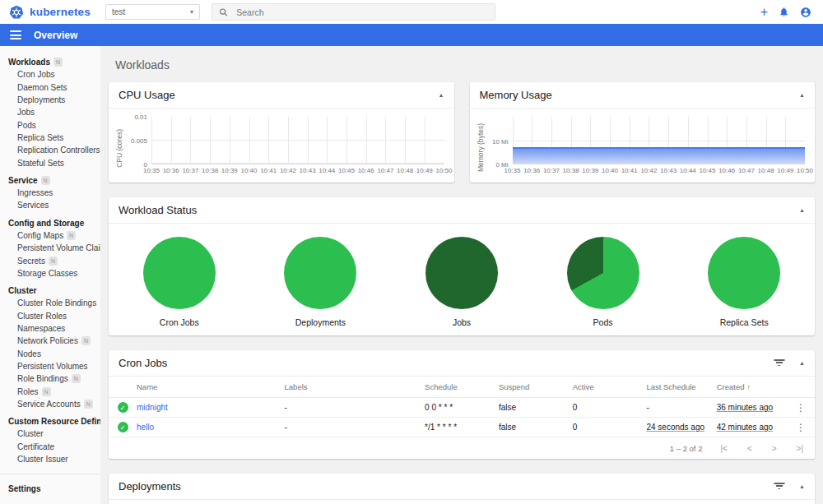 The height and width of the screenshot is (504, 823). What do you see at coordinates (50, 340) in the screenshot?
I see `sidebar-item: Network Policies N` at bounding box center [50, 340].